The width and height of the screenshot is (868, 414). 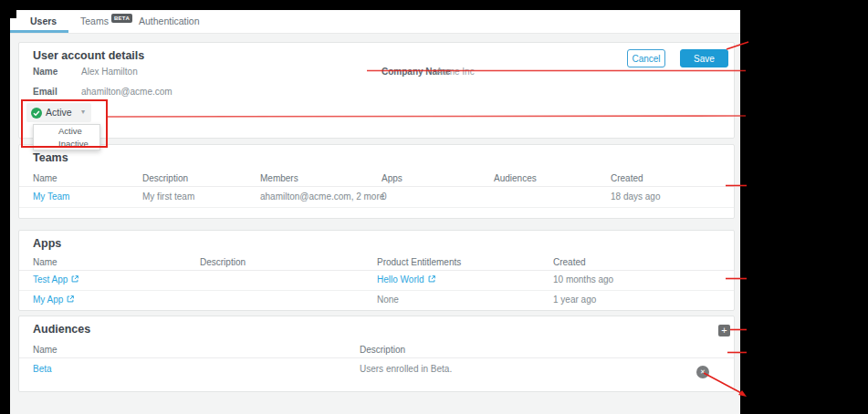 I want to click on card-title-teams: Teams, so click(x=51, y=158).